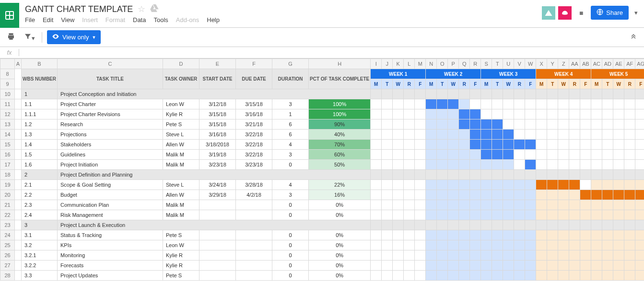 This screenshot has height=285, width=644. What do you see at coordinates (154, 10) in the screenshot?
I see `drive-icon` at bounding box center [154, 10].